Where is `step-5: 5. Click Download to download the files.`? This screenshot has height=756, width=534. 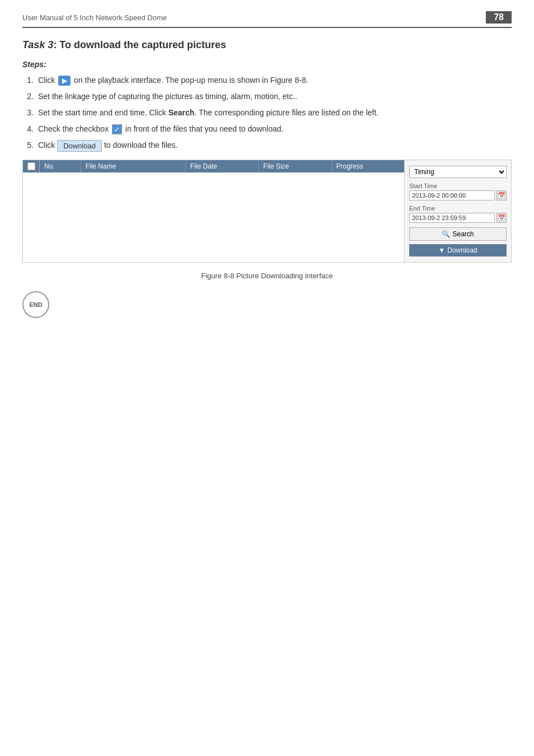
step-5: 5. Click Download to download the files. is located at coordinates (267, 146).